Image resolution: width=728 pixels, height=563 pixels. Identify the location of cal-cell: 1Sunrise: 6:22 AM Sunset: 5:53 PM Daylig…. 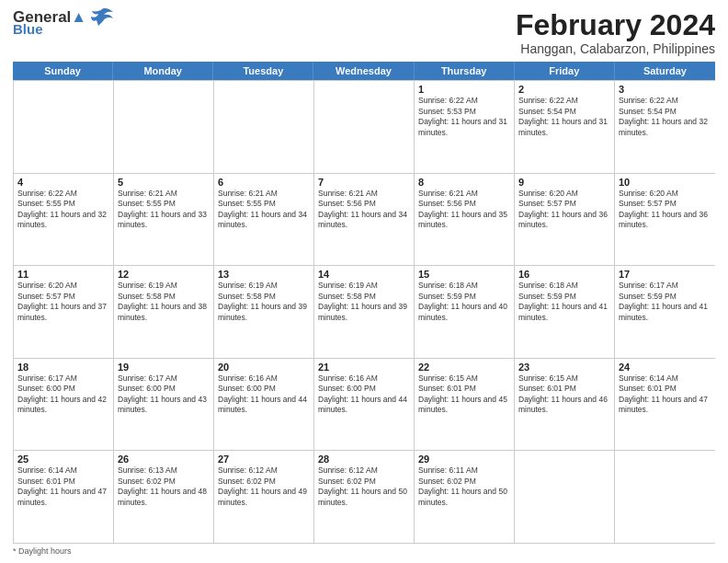
(465, 127).